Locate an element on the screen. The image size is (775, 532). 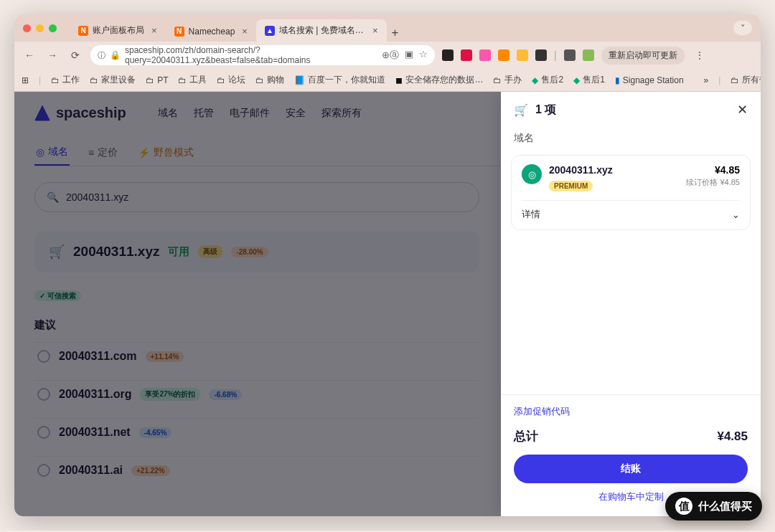
details-label: 详情 is located at coordinates (531, 214).